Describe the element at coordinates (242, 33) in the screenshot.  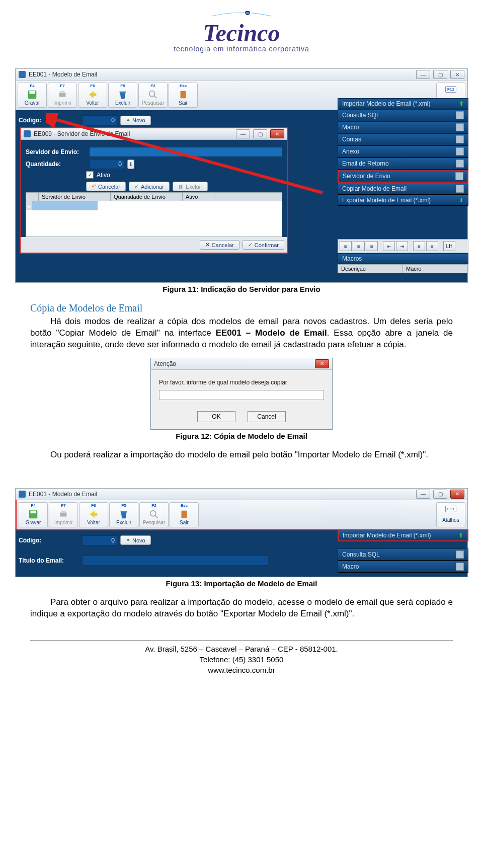
I see `logo-text: Tecinco` at that location.